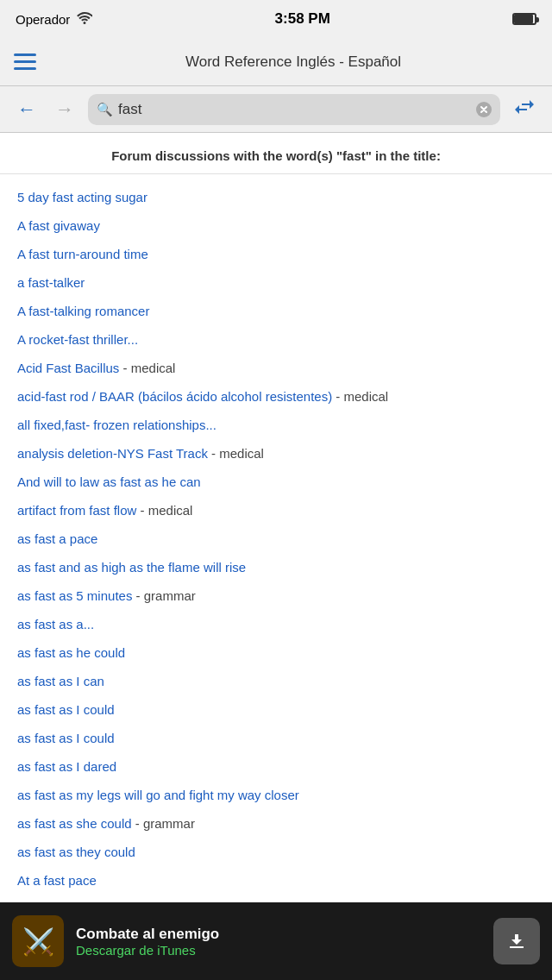  I want to click on list-item: A fast-talking romancer, so click(276, 311).